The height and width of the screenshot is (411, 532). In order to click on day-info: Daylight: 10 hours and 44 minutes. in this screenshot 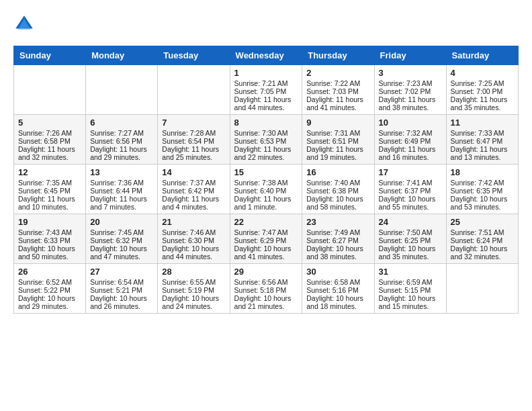, I will do `click(193, 253)`.